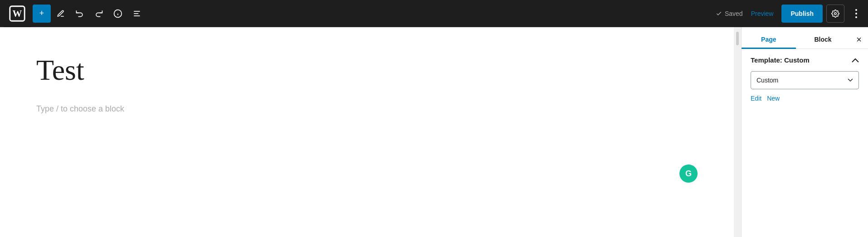  I want to click on check-icon, so click(719, 14).